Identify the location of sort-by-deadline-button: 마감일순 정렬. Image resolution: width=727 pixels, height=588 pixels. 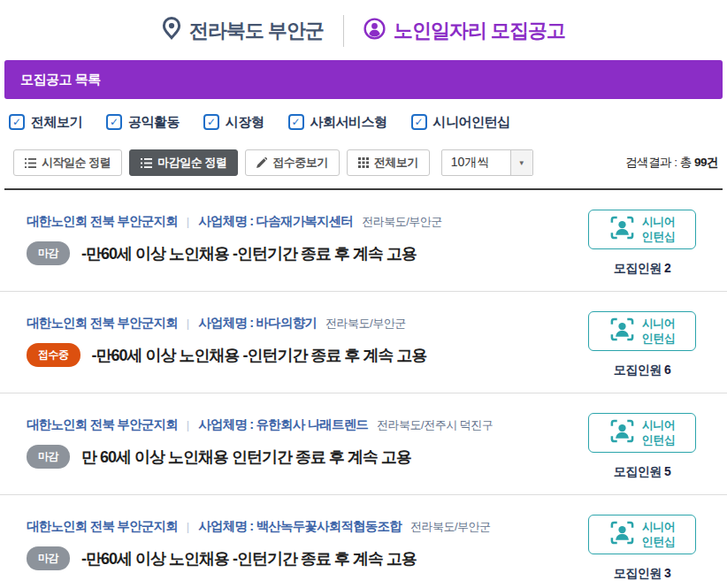
(184, 163).